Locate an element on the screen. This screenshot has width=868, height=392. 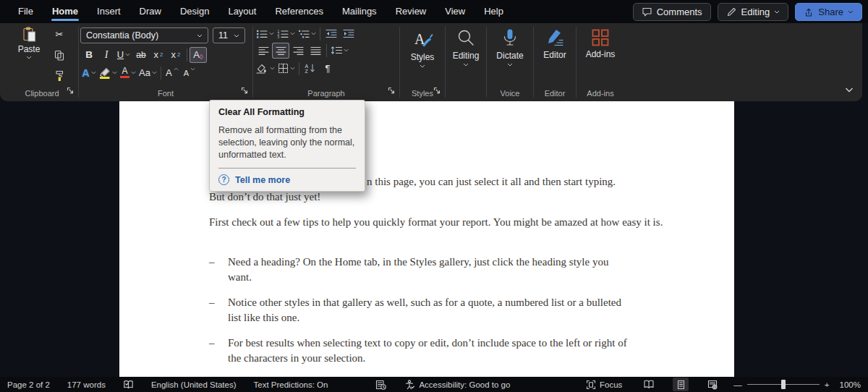
share-button: Share is located at coordinates (829, 12).